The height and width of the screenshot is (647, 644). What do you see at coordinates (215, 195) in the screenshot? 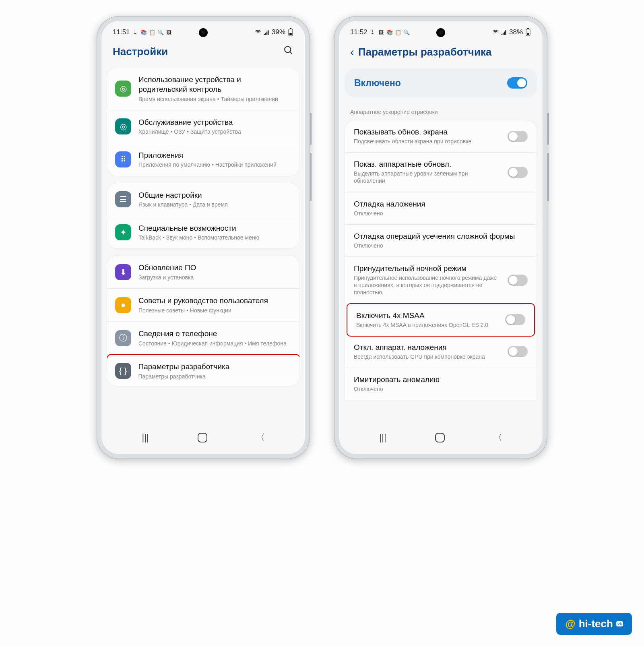
I see `settings-row-title: Общие настройки` at bounding box center [215, 195].